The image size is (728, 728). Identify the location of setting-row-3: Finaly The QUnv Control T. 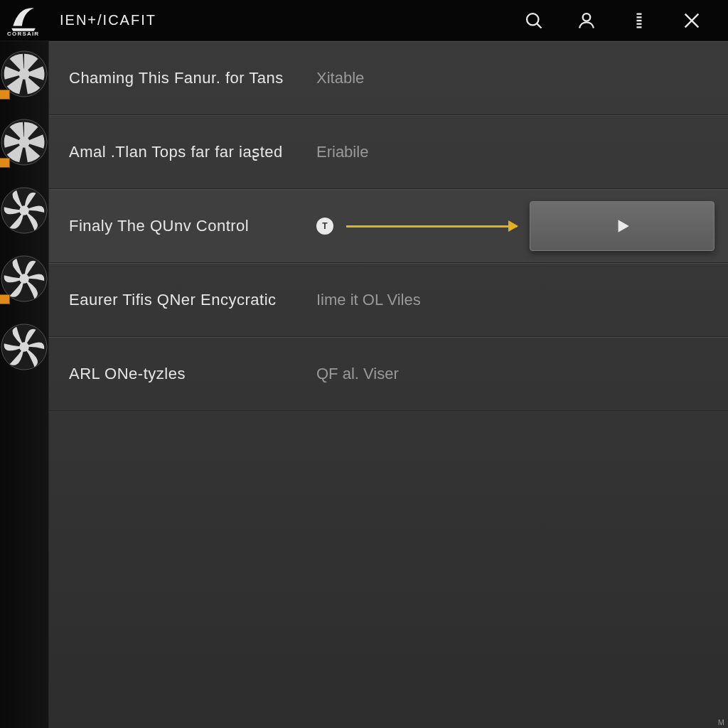
(388, 226).